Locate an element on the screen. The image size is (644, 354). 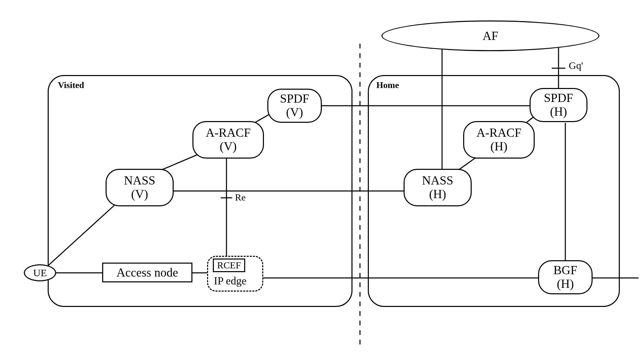
bgf-h-node: BGF (H) is located at coordinates (565, 277).